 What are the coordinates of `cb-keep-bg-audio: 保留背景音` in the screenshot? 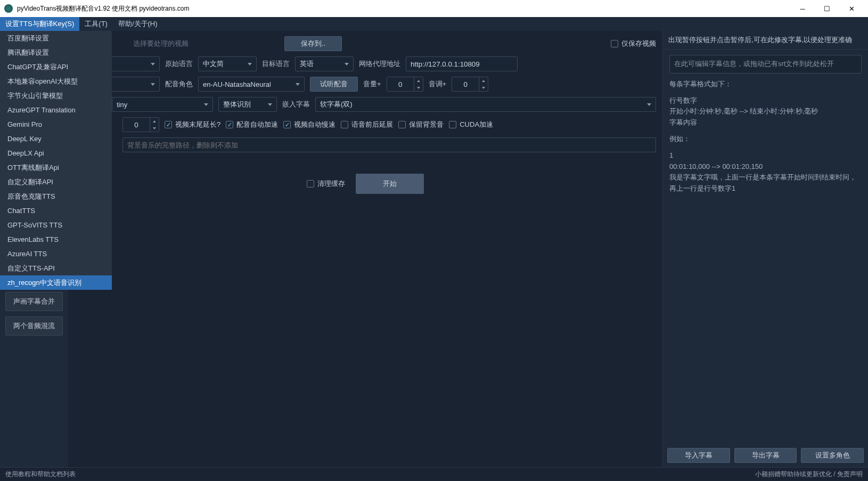 It's located at (421, 125).